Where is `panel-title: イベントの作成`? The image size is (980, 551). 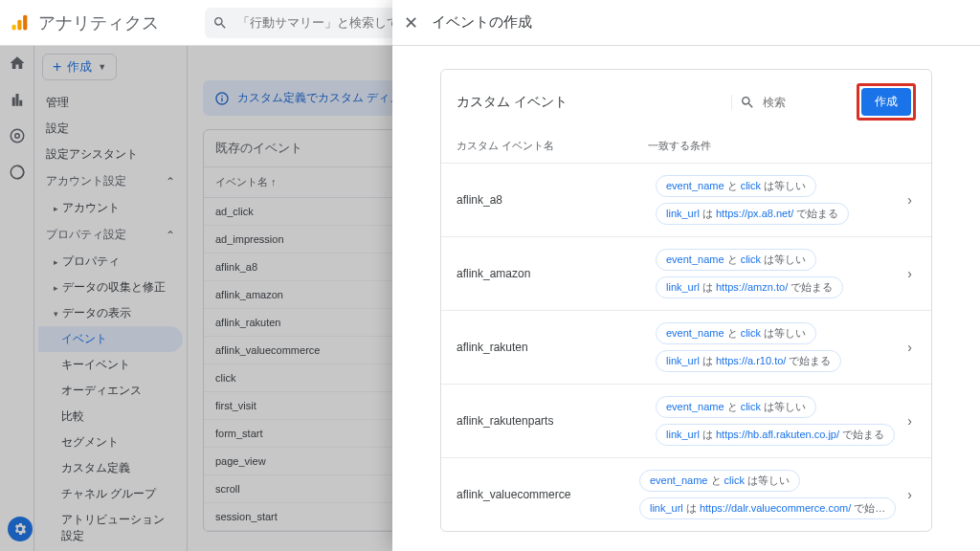
panel-title: イベントの作成 is located at coordinates (482, 23).